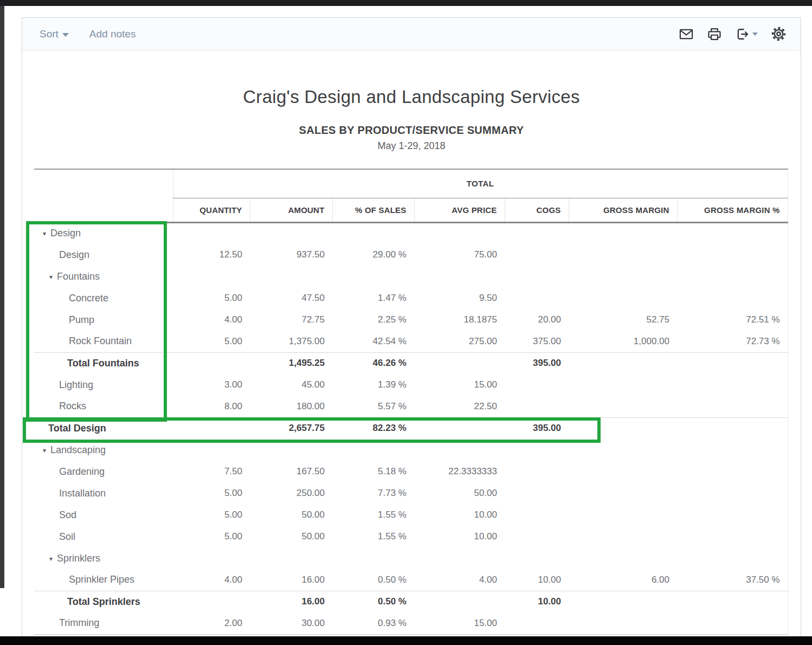  Describe the element at coordinates (746, 34) in the screenshot. I see `export-button` at that location.